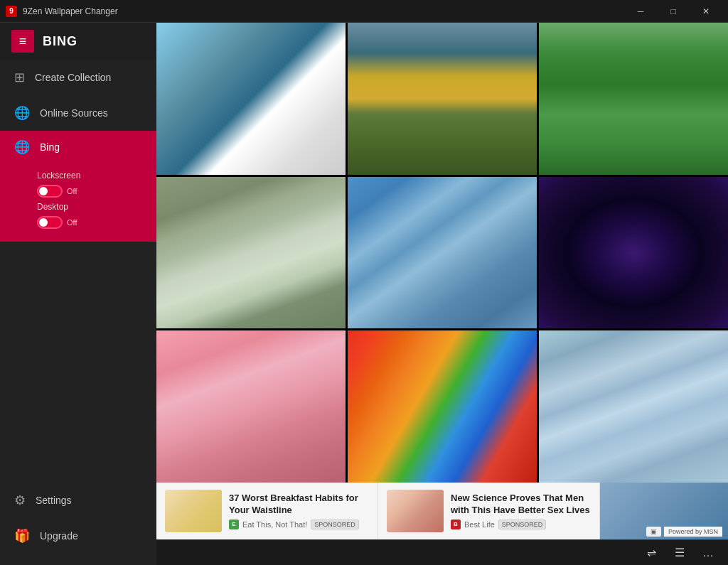  I want to click on sidebar-item-online-sources: 🌐 Online Sources, so click(78, 113).